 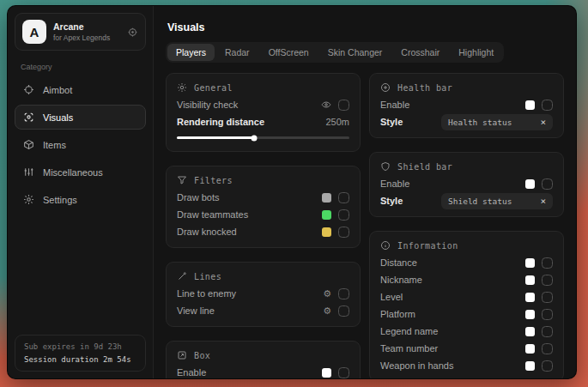 I want to click on nickname-checkbox, so click(x=548, y=280).